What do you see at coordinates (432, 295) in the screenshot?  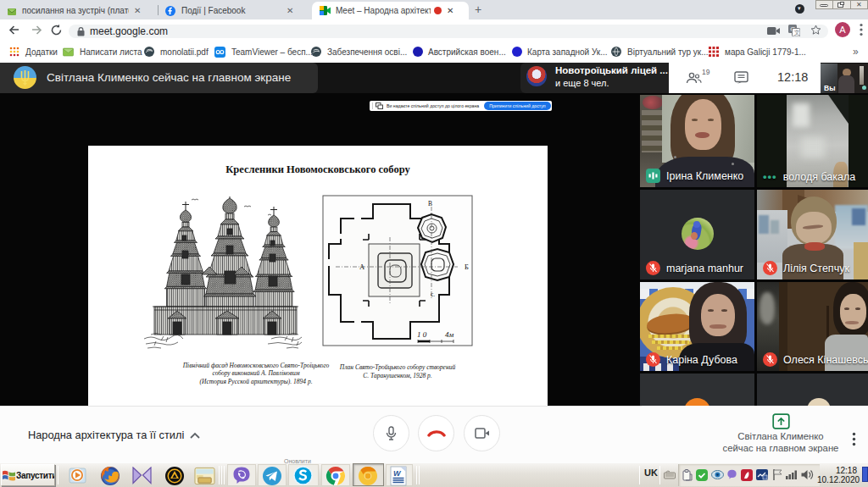 I see `svg-text: с.` at bounding box center [432, 295].